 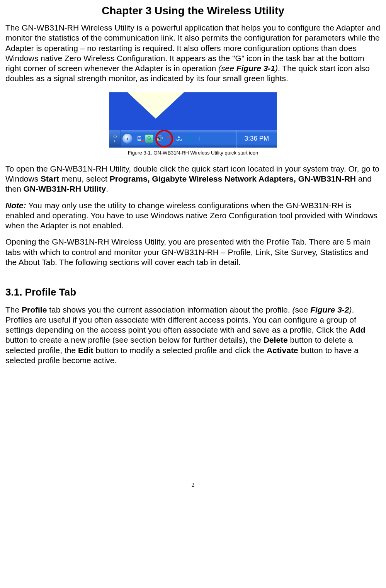 What do you see at coordinates (134, 340) in the screenshot?
I see `text: button to create a new profile (see sect…` at bounding box center [134, 340].